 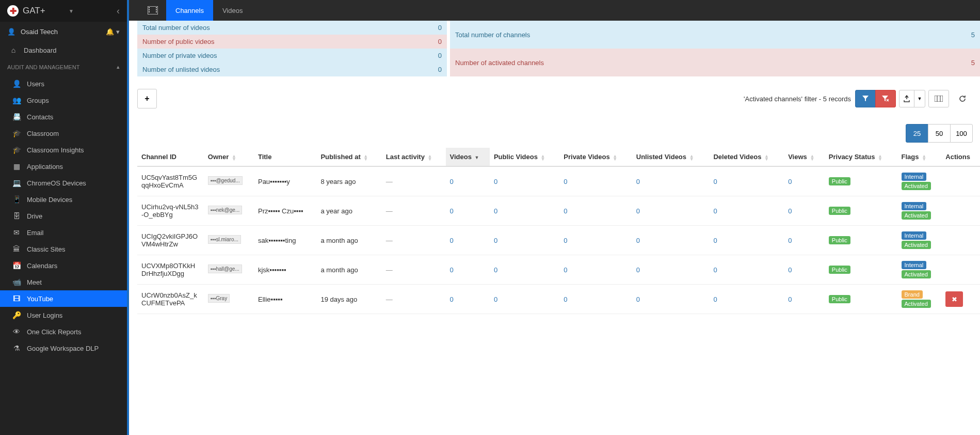 What do you see at coordinates (425, 56) in the screenshot?
I see `stat-value: 0` at bounding box center [425, 56].